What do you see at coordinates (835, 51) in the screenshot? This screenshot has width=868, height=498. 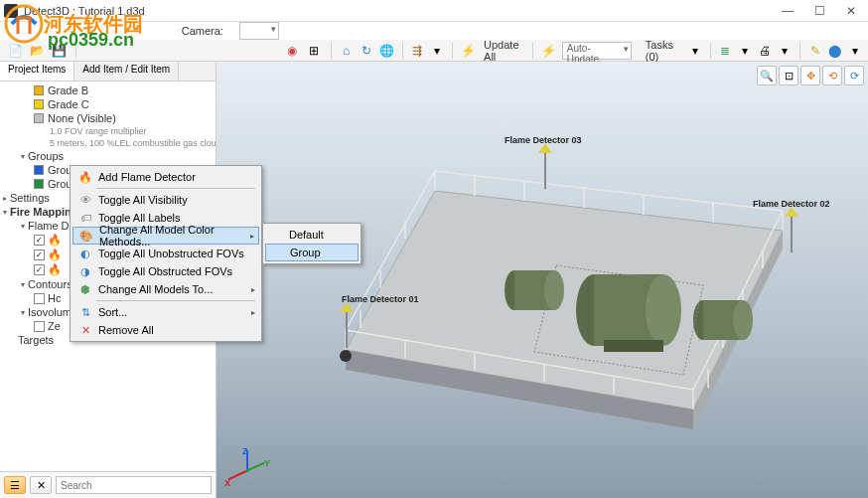 I see `paint-button: ⬤` at bounding box center [835, 51].